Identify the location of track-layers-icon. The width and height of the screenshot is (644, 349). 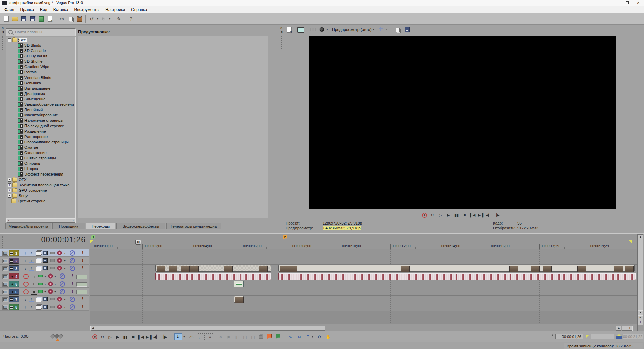
(38, 307).